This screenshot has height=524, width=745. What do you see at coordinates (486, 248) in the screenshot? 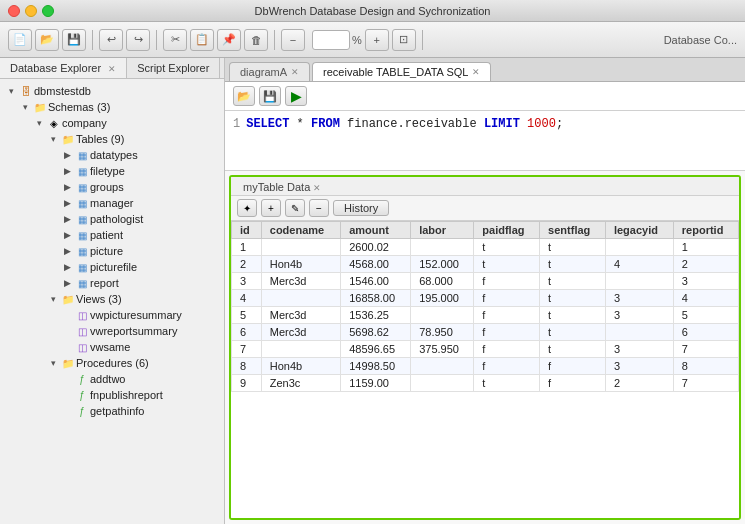
I see `table-row: 12600.02tt1` at bounding box center [486, 248].